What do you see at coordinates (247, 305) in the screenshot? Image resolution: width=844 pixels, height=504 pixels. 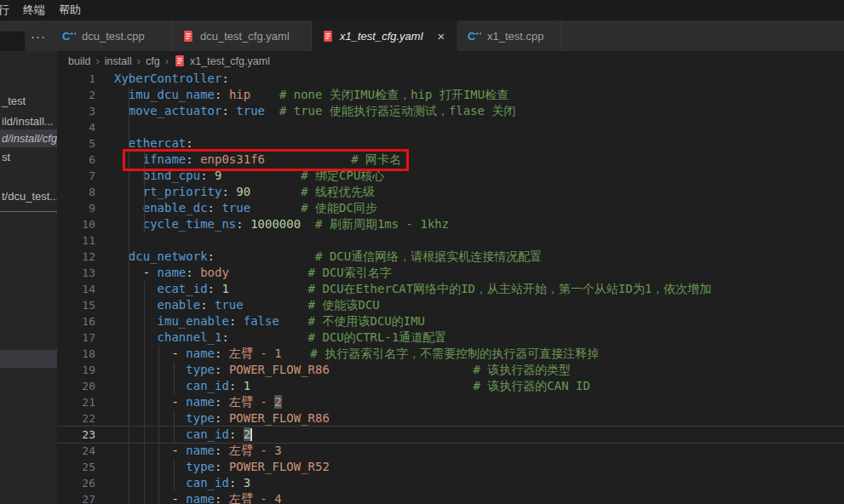 I see `line-content: enable: true # 使能该DCU` at bounding box center [247, 305].